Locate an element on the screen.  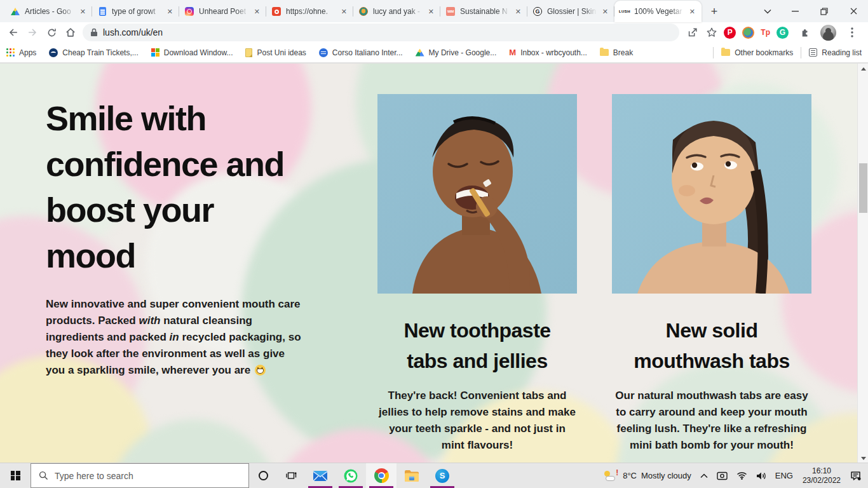
back-icon is located at coordinates (13, 32).